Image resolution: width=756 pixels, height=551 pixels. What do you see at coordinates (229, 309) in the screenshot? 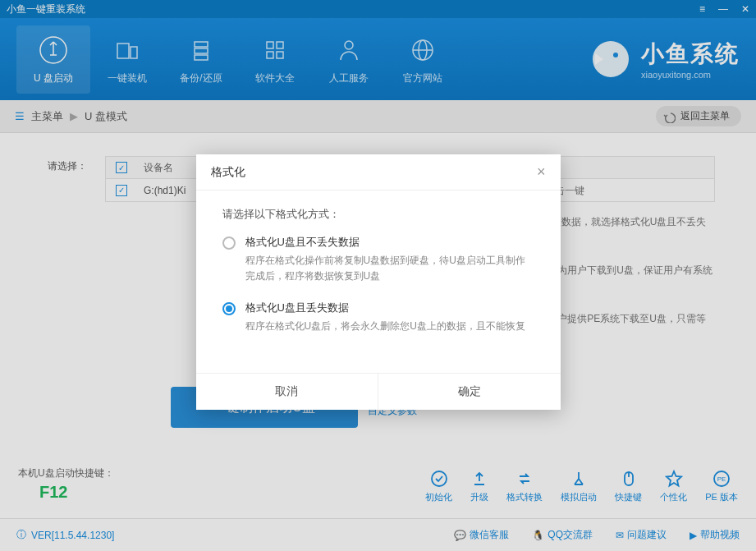
I see `radio-selected` at bounding box center [229, 309].